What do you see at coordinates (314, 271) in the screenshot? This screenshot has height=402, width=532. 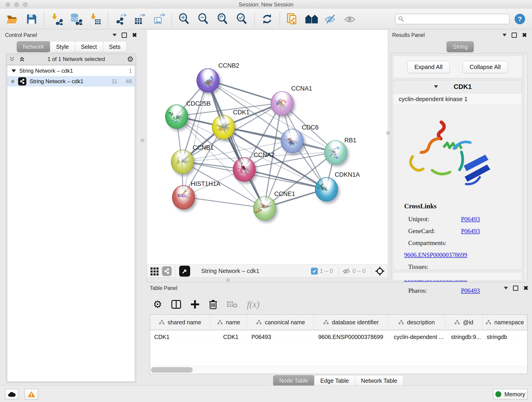 I see `selected-nodes-checkbox-icon` at bounding box center [314, 271].